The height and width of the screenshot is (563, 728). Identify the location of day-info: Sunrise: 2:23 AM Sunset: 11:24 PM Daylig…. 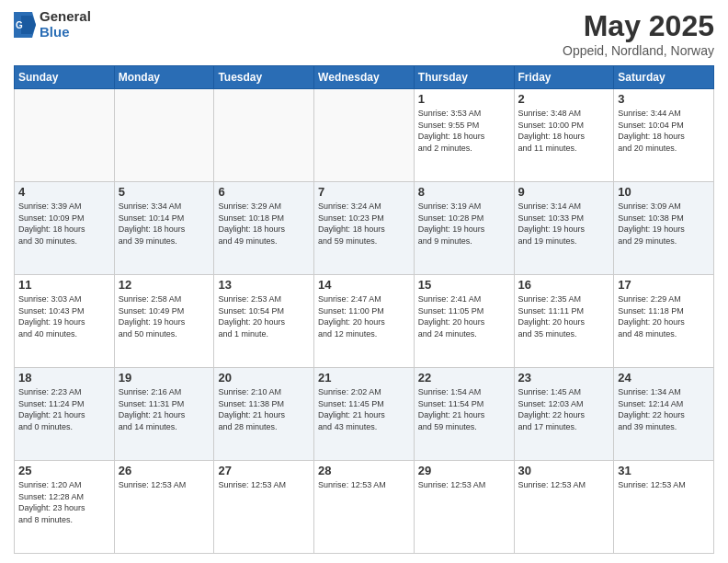
(64, 409).